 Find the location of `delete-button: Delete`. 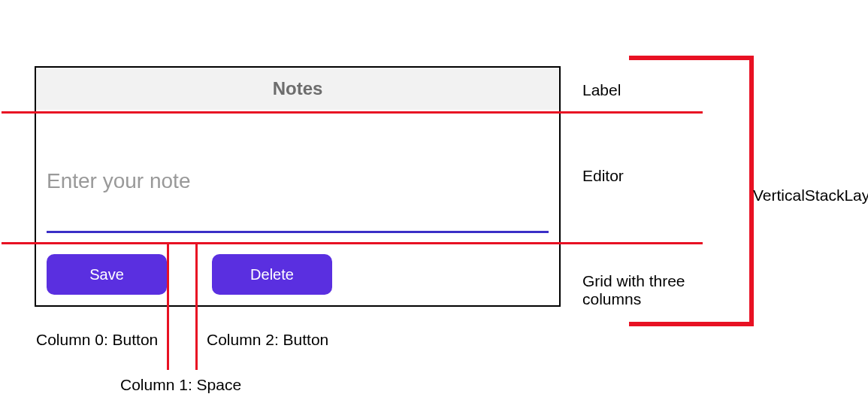

delete-button: Delete is located at coordinates (272, 274).